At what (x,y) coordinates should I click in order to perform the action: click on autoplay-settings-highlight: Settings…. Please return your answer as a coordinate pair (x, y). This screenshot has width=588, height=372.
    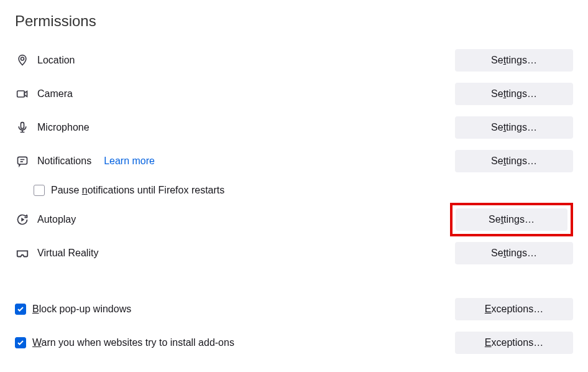
    Looking at the image, I should click on (512, 220).